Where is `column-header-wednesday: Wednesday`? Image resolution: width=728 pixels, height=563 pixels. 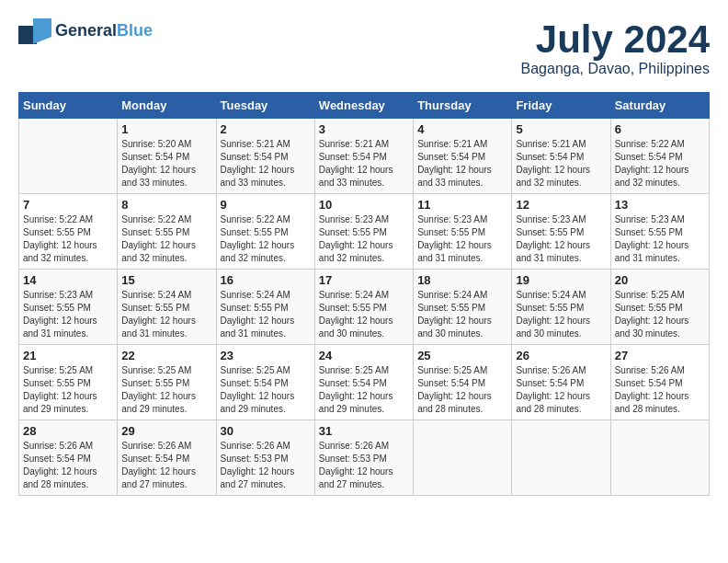
column-header-wednesday: Wednesday is located at coordinates (364, 106).